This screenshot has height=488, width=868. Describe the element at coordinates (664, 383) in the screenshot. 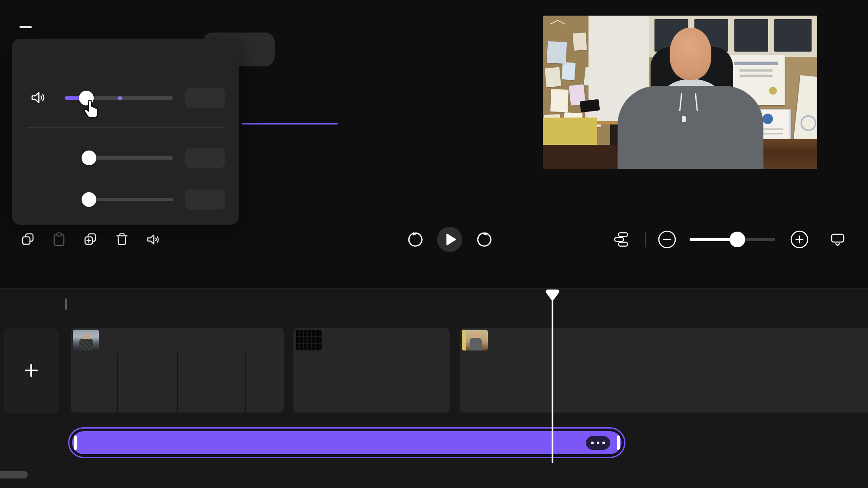

I see `clip-3-waveform` at that location.